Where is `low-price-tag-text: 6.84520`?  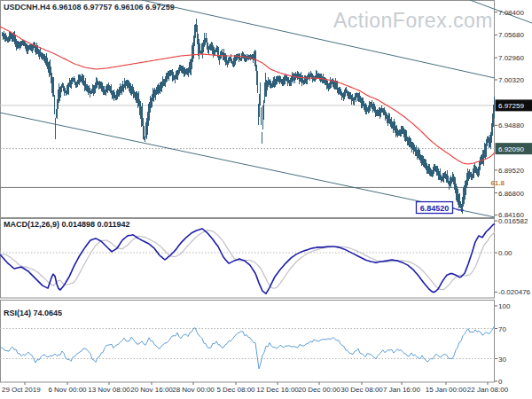 low-price-tag-text: 6.84520 is located at coordinates (434, 208).